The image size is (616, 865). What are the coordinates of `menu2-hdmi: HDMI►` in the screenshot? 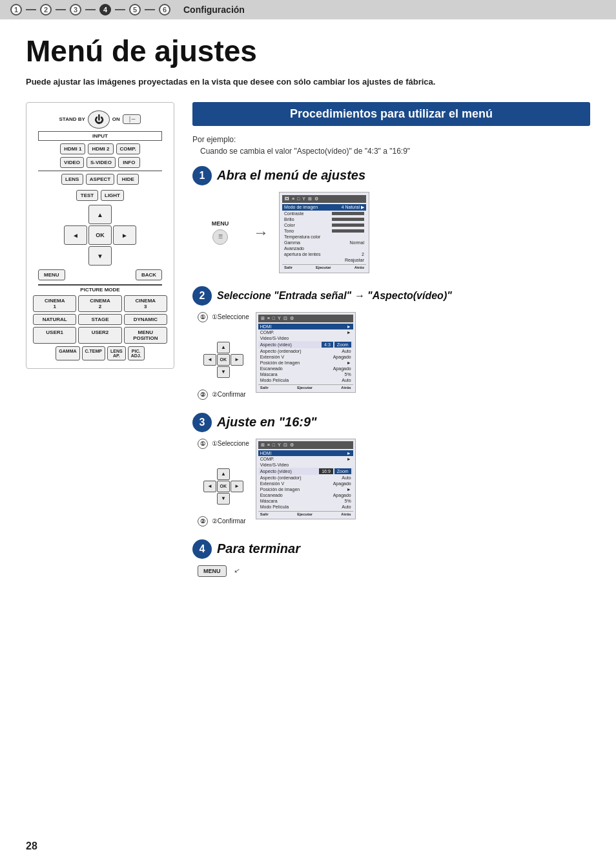 It's located at (306, 327).